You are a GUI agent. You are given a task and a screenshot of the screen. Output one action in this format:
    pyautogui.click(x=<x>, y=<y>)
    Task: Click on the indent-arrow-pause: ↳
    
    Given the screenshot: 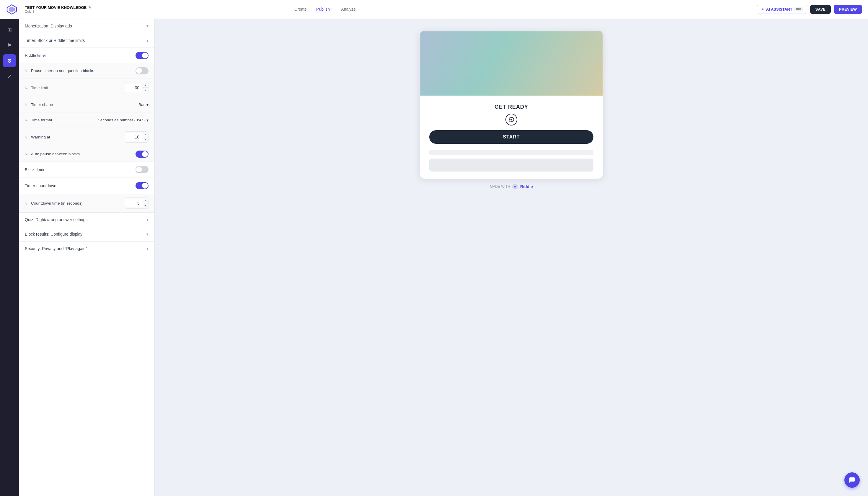 What is the action you would take?
    pyautogui.click(x=27, y=71)
    